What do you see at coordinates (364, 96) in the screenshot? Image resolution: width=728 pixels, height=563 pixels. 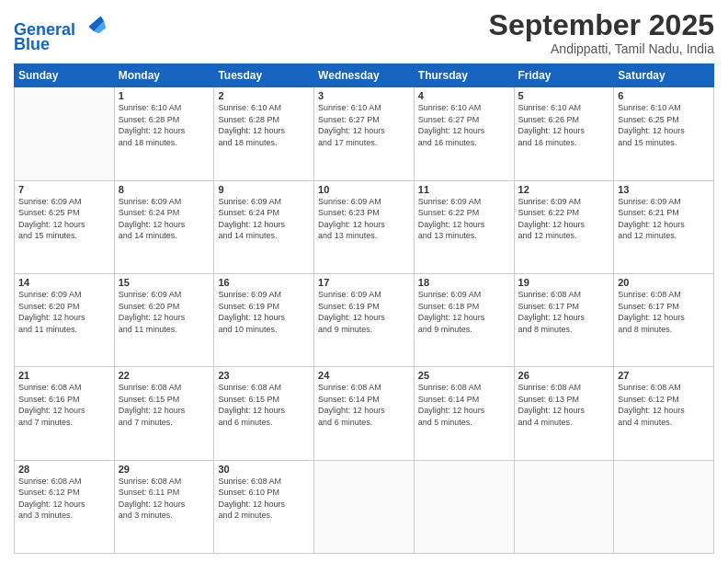 I see `day-number: 3` at bounding box center [364, 96].